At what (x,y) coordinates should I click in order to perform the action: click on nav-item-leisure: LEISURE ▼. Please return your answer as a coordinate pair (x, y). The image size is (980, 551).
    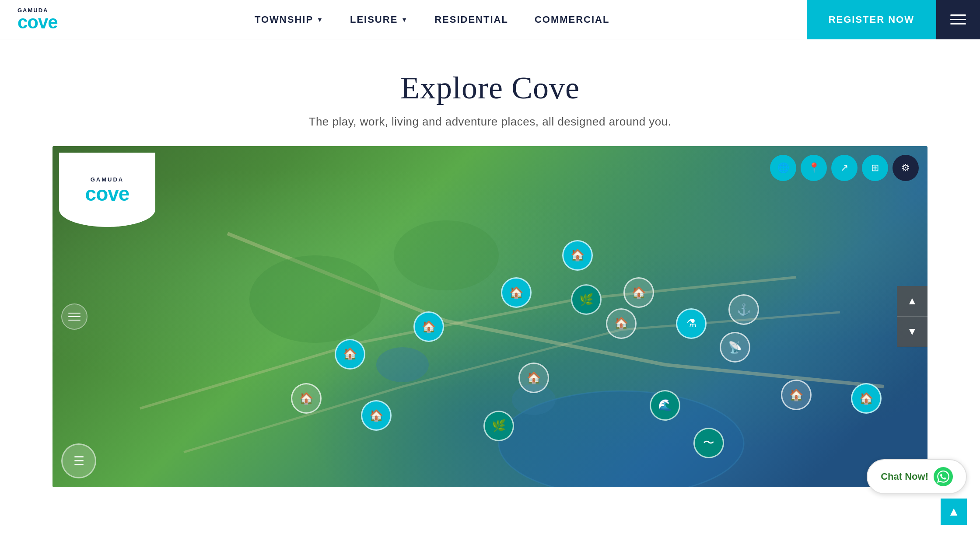
    Looking at the image, I should click on (379, 20).